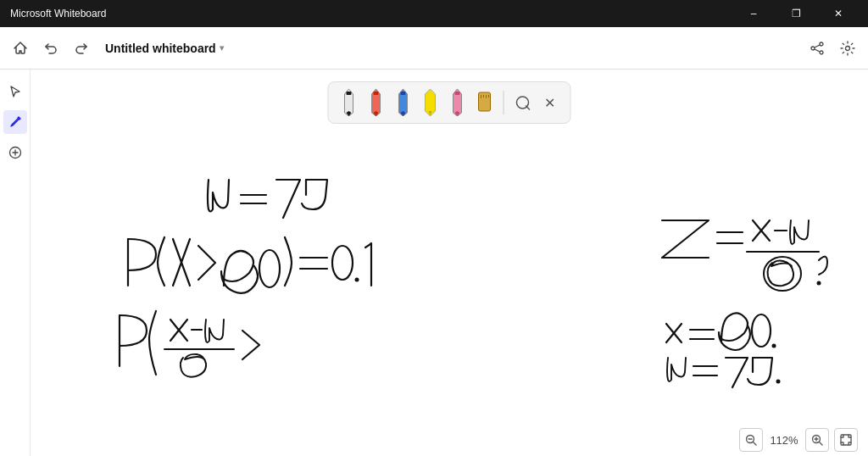  What do you see at coordinates (832, 48) in the screenshot?
I see `app-bar-right` at bounding box center [832, 48].